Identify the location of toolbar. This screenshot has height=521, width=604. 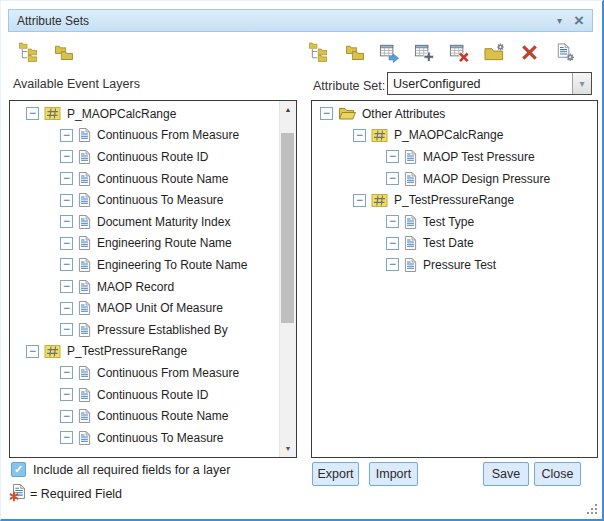
(300, 53).